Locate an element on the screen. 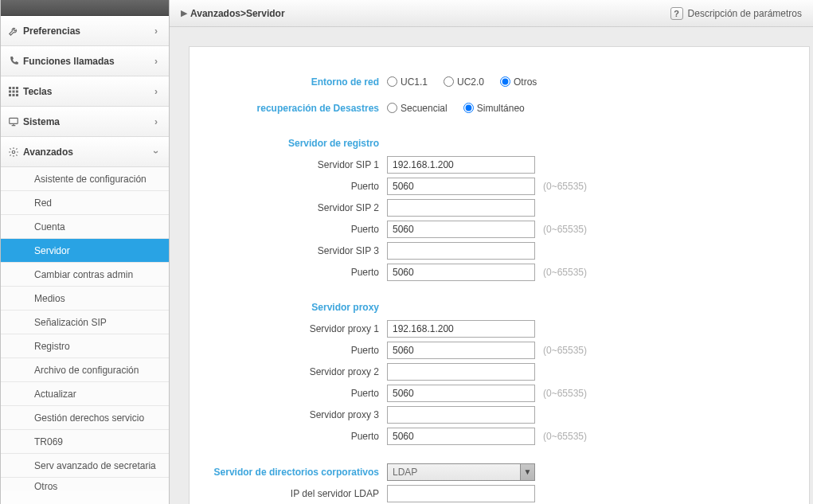 This screenshot has height=504, width=813. label-proxy3: Servidor proxy 3 is located at coordinates (296, 415).